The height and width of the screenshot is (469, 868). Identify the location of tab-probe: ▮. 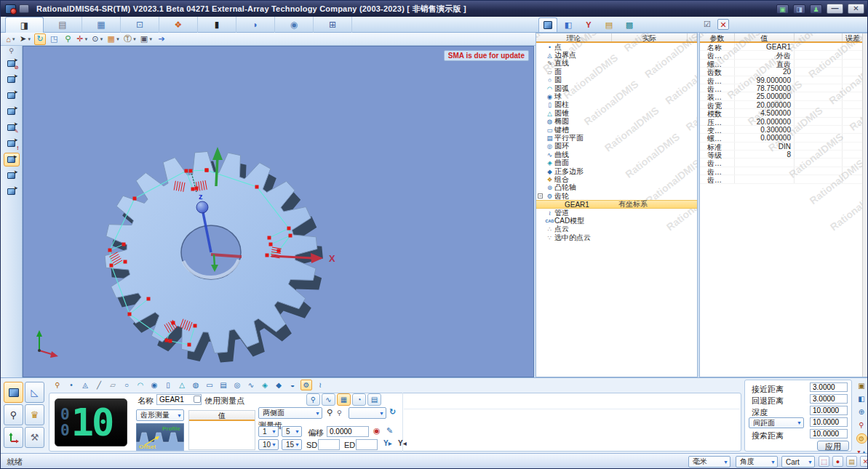
(217, 25).